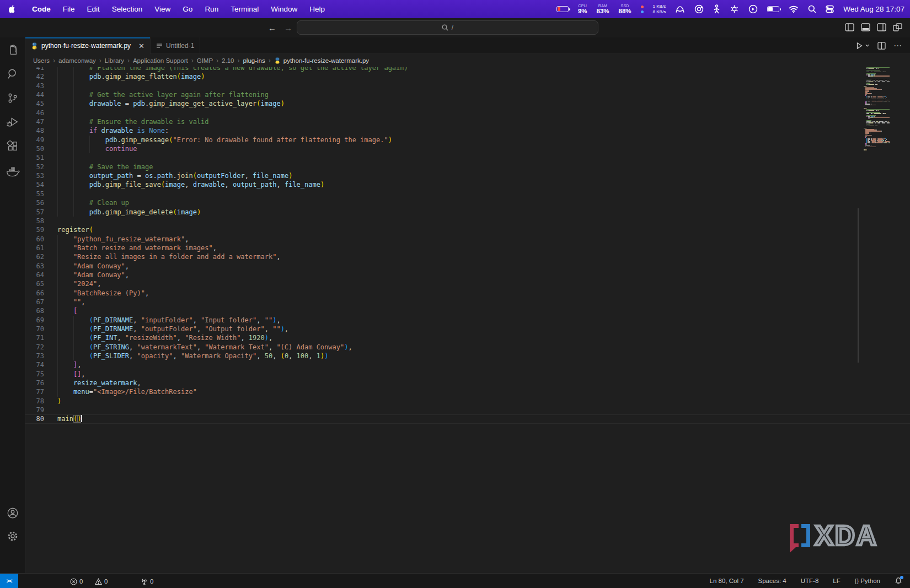  I want to click on menu-item-window: Window, so click(284, 9).